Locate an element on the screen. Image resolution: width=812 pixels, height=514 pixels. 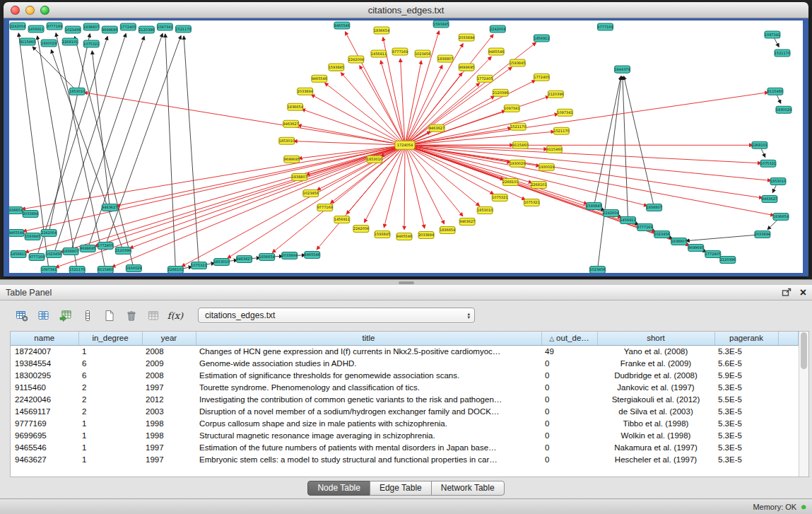
float-panel-icon is located at coordinates (787, 293).